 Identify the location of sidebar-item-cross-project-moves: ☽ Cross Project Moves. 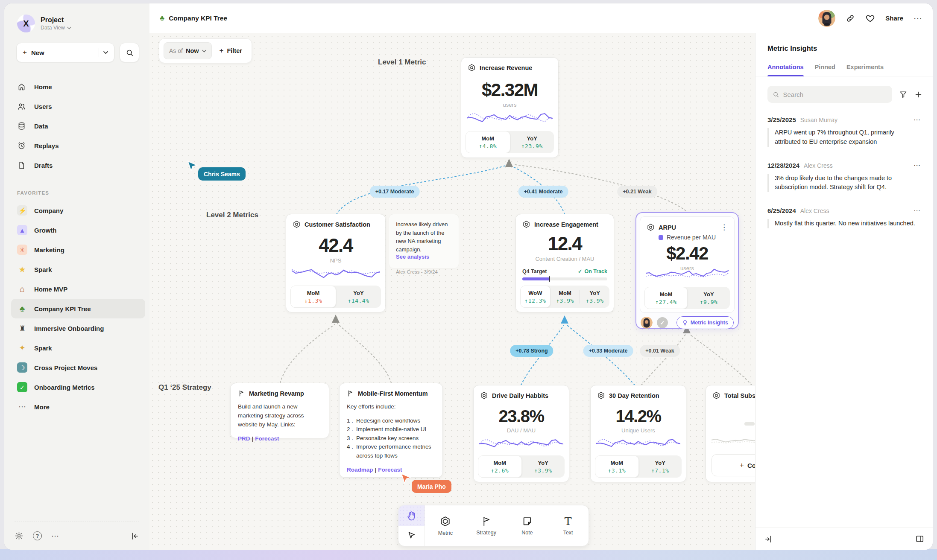
(78, 368).